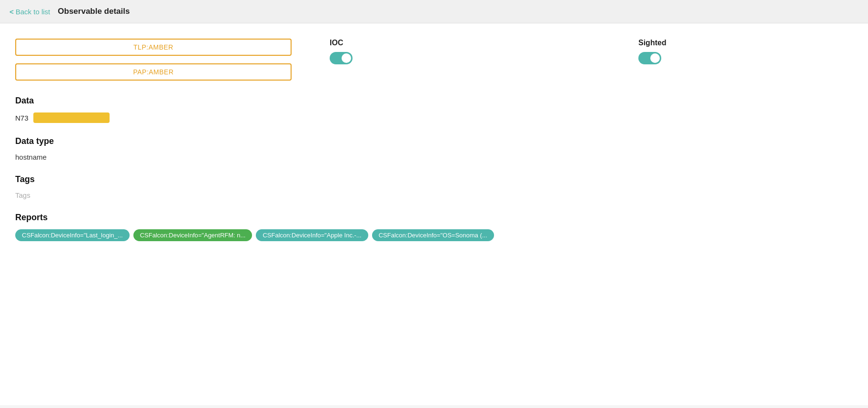 The image size is (868, 408). Describe the element at coordinates (71, 118) in the screenshot. I see `redacted-bar` at that location.